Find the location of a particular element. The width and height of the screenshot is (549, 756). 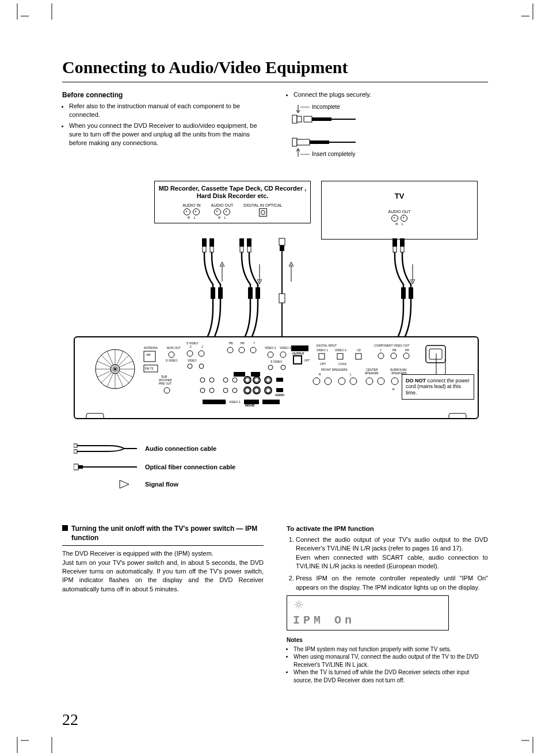

svg-text: AUDIO is located at coordinates (280, 395).